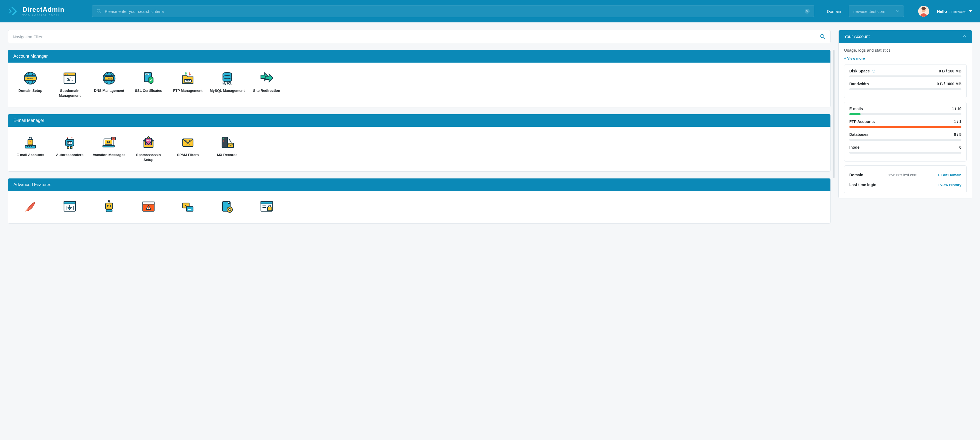  I want to click on refresh-icon, so click(874, 71).